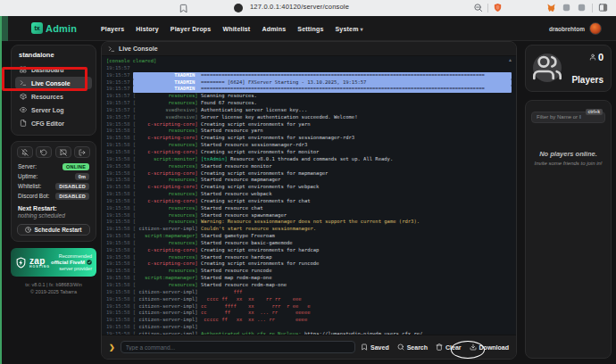 The width and height of the screenshot is (616, 364). I want to click on shortcut-badge: ctrl+k, so click(595, 112).